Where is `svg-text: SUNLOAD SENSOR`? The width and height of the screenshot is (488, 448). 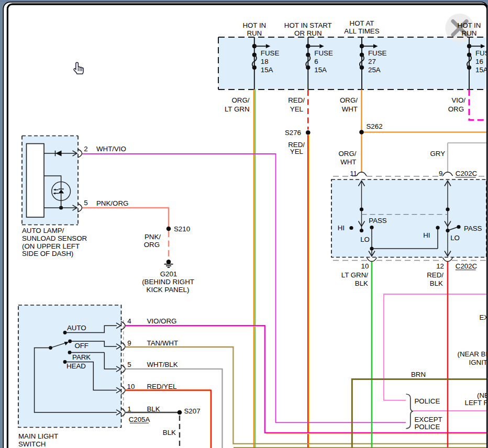 svg-text: SUNLOAD SENSOR is located at coordinates (54, 239).